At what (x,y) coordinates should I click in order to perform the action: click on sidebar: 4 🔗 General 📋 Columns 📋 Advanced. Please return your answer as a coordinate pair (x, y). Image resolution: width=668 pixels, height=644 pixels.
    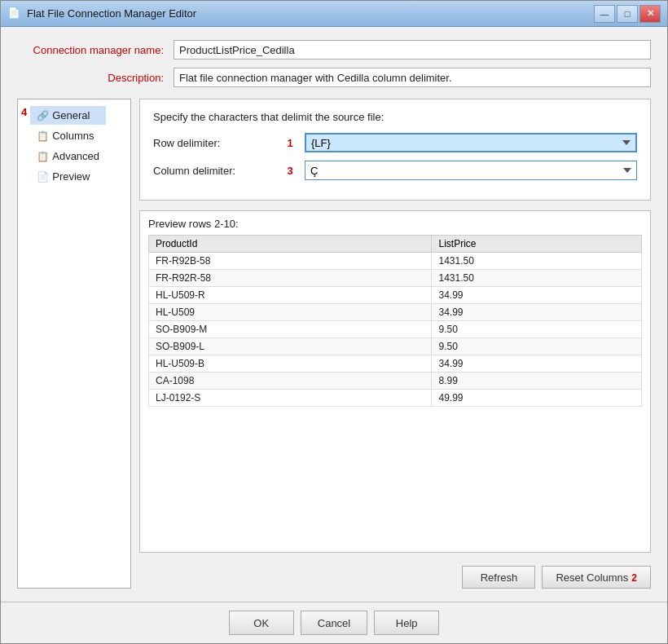
    Looking at the image, I should click on (74, 344).